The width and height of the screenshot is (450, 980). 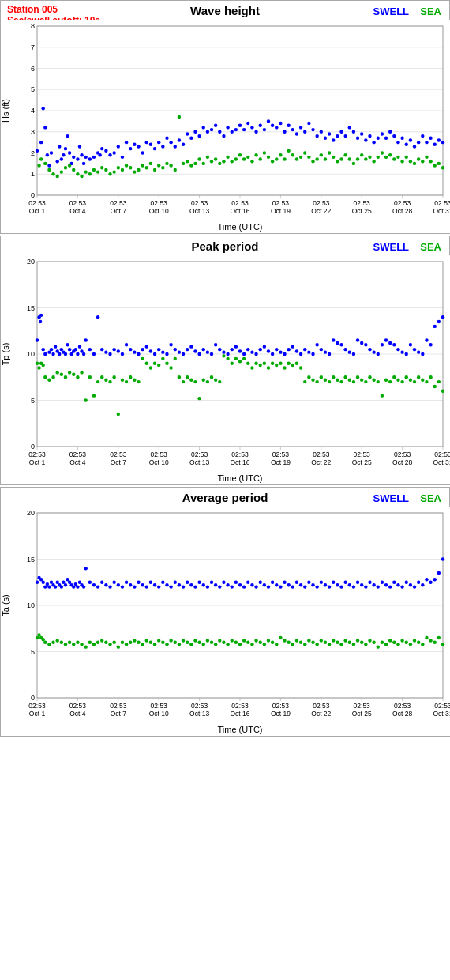 I want to click on legend-swell-2: SWELL, so click(x=392, y=247).